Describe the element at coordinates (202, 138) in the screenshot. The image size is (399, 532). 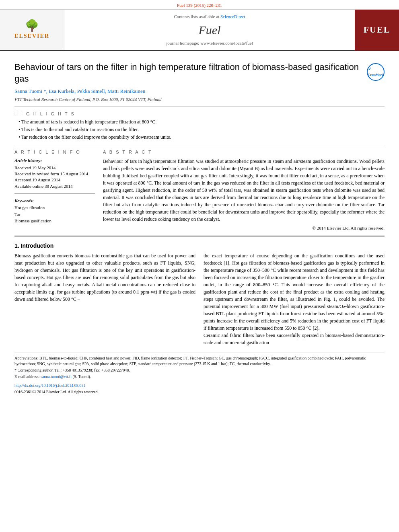
I see `highlight-item-3: Tar reduction on the filter could improv…` at that location.